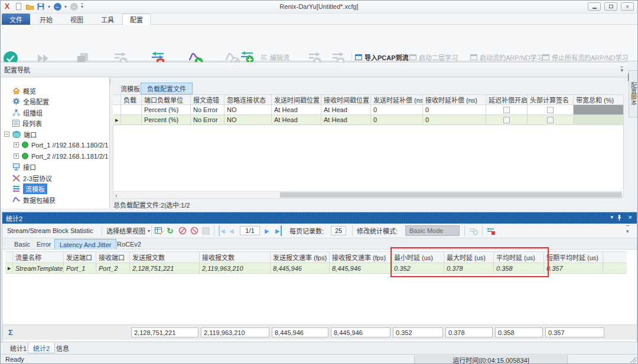 This screenshot has width=638, height=364. What do you see at coordinates (31, 101) in the screenshot?
I see `sidebar-item-global-config: 全局配置` at bounding box center [31, 101].